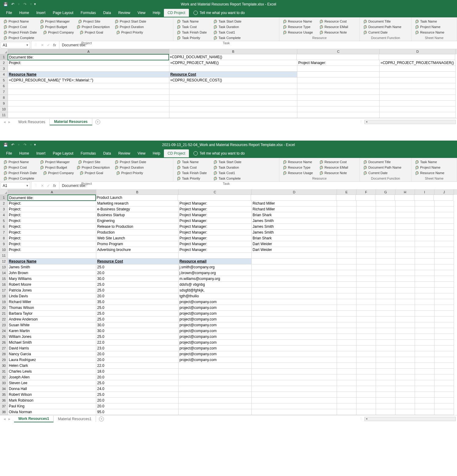 The height and width of the screenshot is (476, 457). I want to click on cell: =CDPRJ_RESOURCE_COST(), so click(233, 81).